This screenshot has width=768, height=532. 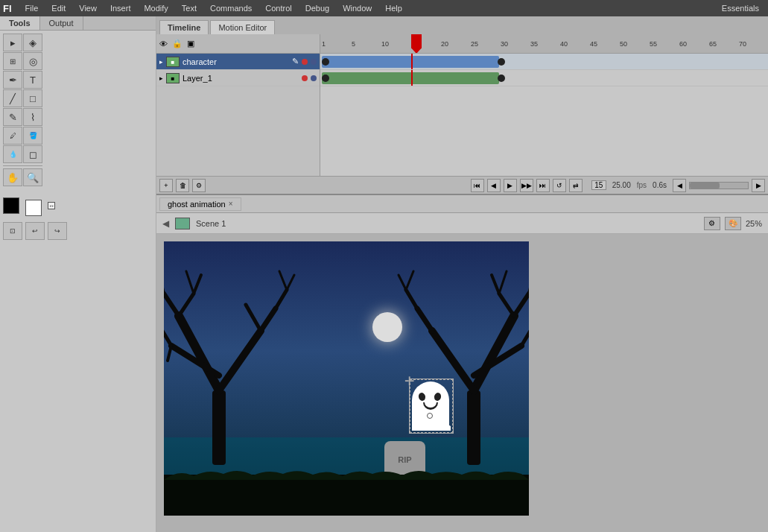 I want to click on frame-num-40: 40, so click(x=564, y=44).